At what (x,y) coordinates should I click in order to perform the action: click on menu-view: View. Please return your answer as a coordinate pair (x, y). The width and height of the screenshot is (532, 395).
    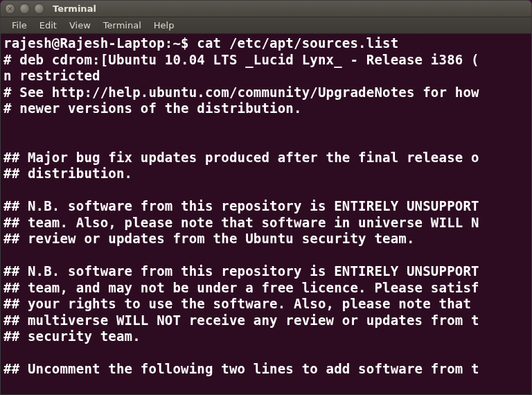
    Looking at the image, I should click on (80, 25).